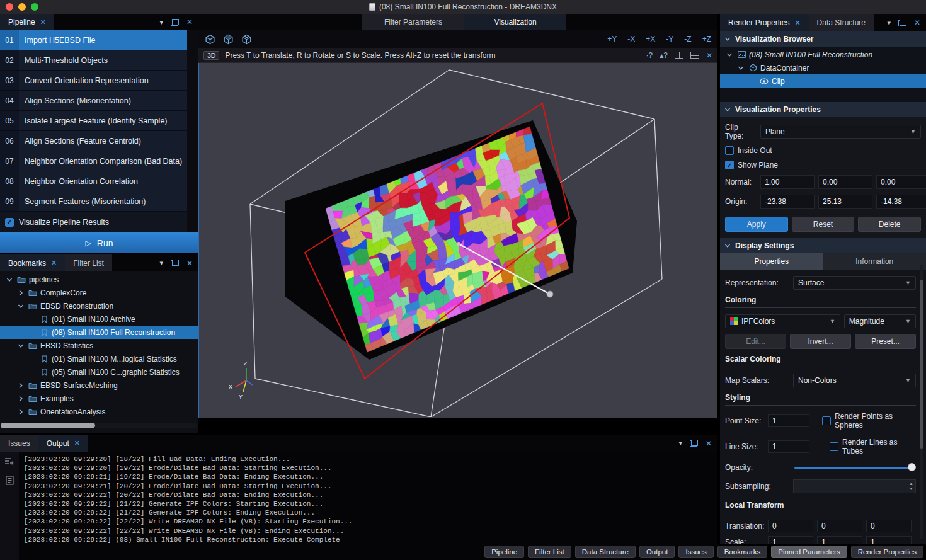  Describe the element at coordinates (823, 54) in the screenshot. I see `browser-item-08-small-in100-full-reconstruction: (08) Small IN100 Full Reconstruction` at that location.